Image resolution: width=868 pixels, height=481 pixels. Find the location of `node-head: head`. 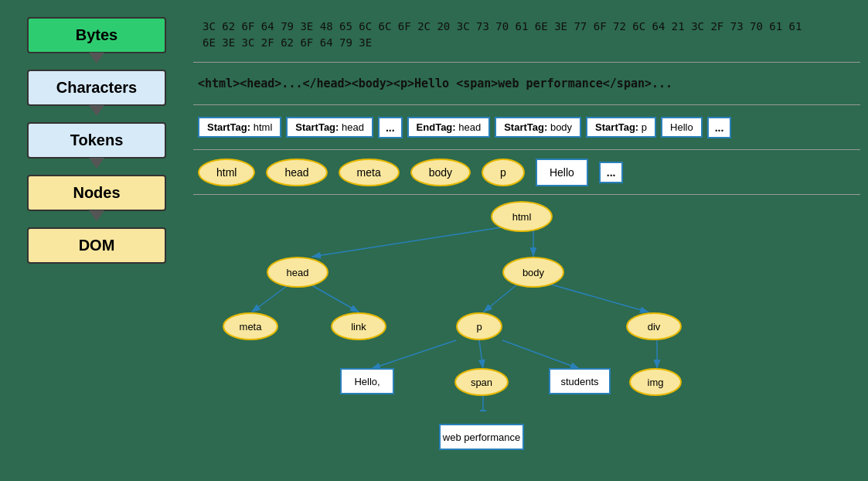

node-head: head is located at coordinates (297, 172).